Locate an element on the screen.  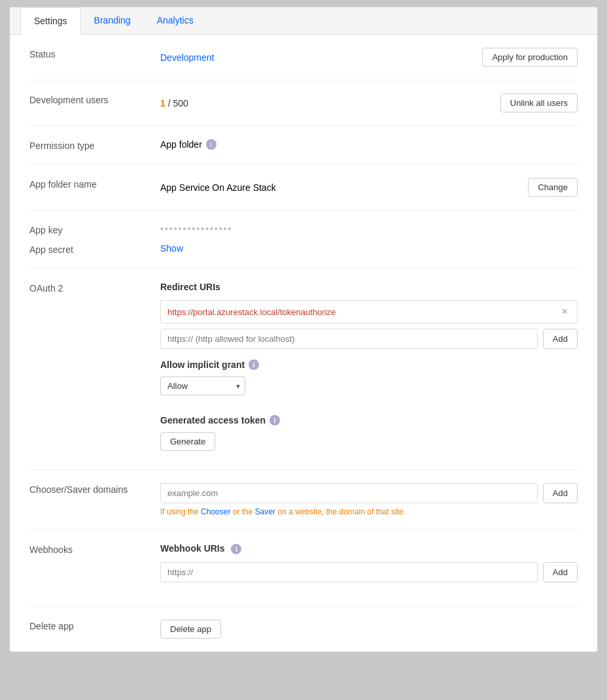
generated-access-token-section: Generated access token i Generate is located at coordinates (369, 433).